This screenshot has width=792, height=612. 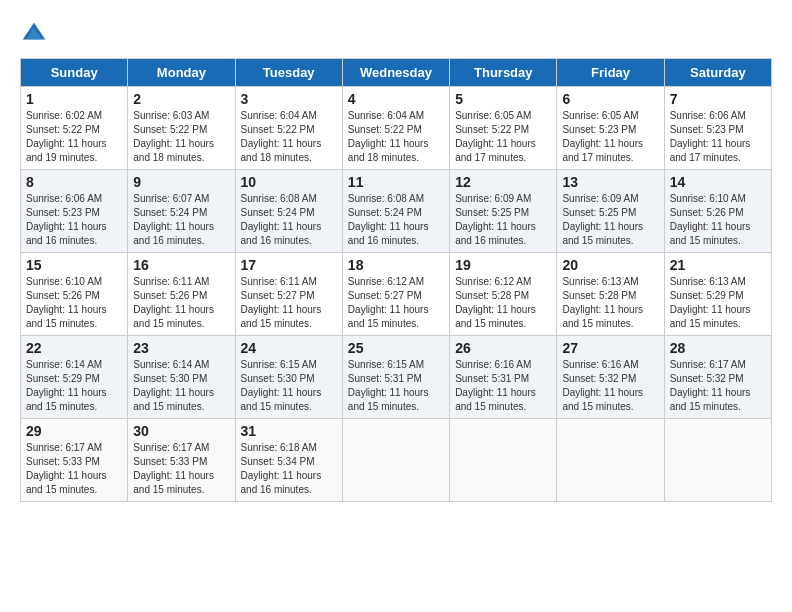 I want to click on day-number: 27, so click(x=610, y=348).